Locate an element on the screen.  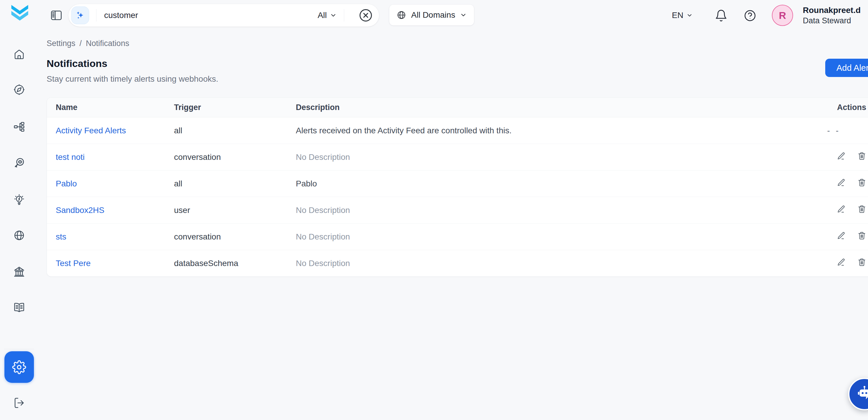
sidebar-item-domains is located at coordinates (19, 235).